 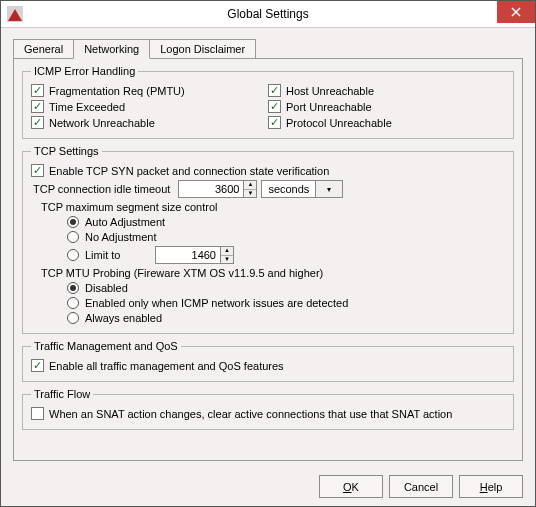 What do you see at coordinates (268, 409) in the screenshot?
I see `group-traffic-flow: Traffic Flow When an SNAT action changes…` at bounding box center [268, 409].